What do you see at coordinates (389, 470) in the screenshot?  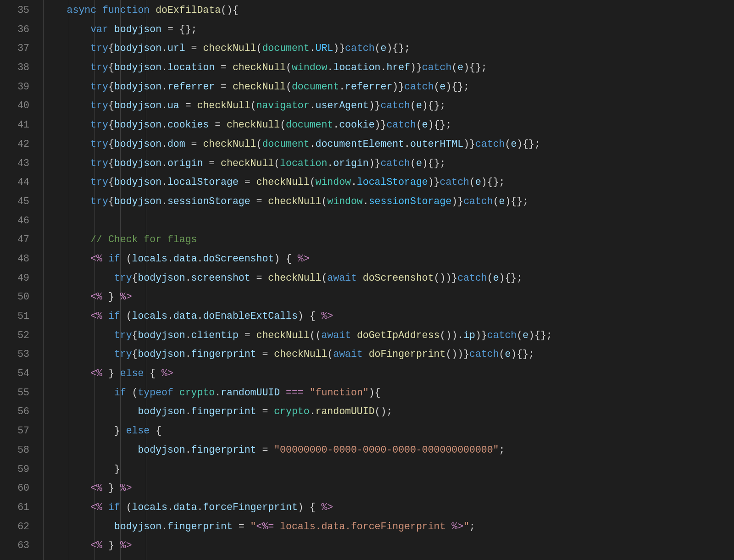 I see `code-line: }` at bounding box center [389, 470].